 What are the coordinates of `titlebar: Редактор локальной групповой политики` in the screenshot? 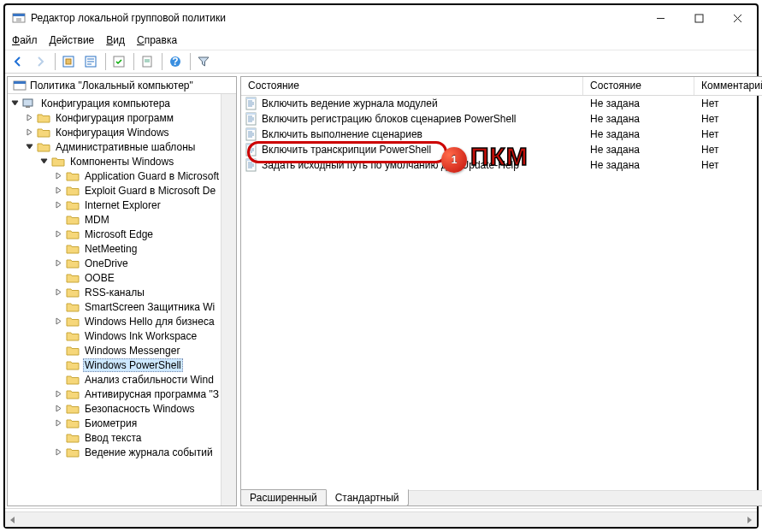 It's located at (381, 18).